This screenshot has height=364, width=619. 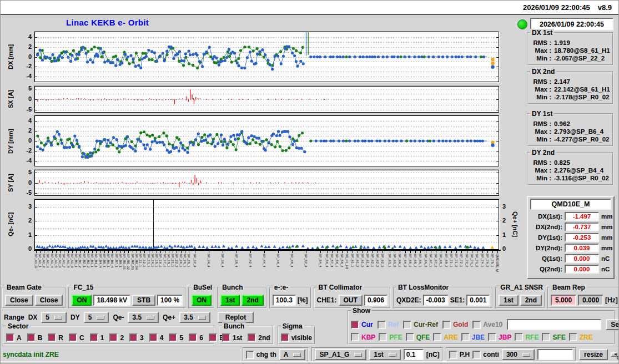 What do you see at coordinates (414, 355) in the screenshot?
I see `threshold-input` at bounding box center [414, 355].